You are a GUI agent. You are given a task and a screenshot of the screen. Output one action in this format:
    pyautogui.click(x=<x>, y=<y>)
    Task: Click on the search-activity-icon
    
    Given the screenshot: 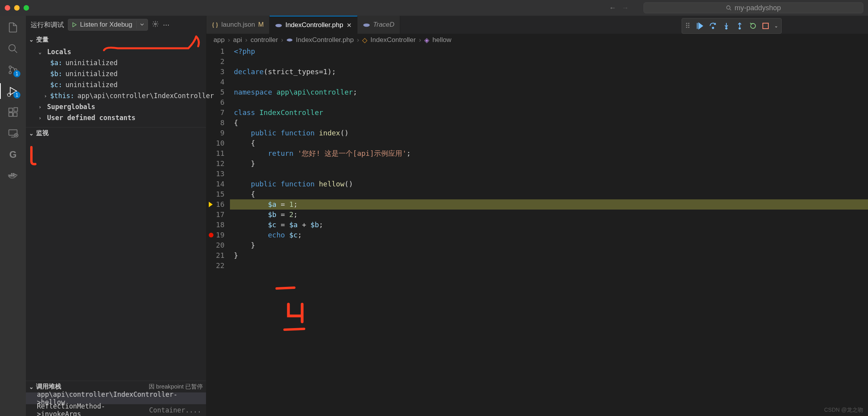 What is the action you would take?
    pyautogui.click(x=13, y=49)
    